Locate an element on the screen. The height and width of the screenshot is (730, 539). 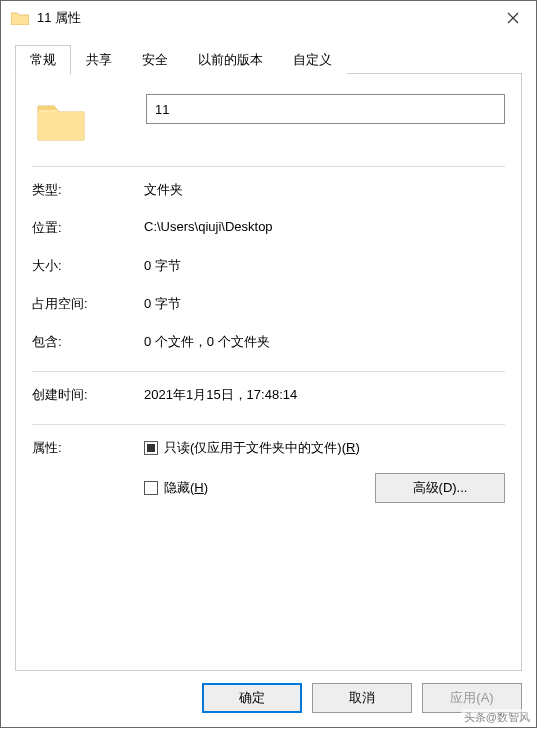
close-button is located at coordinates (513, 18).